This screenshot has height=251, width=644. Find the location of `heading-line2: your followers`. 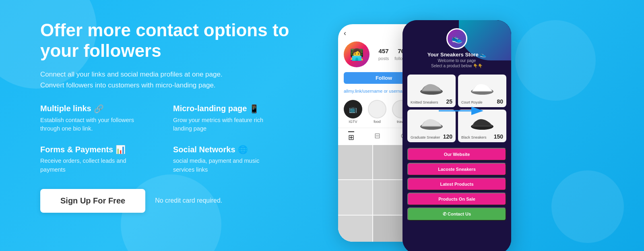

heading-line2: your followers is located at coordinates (101, 51).